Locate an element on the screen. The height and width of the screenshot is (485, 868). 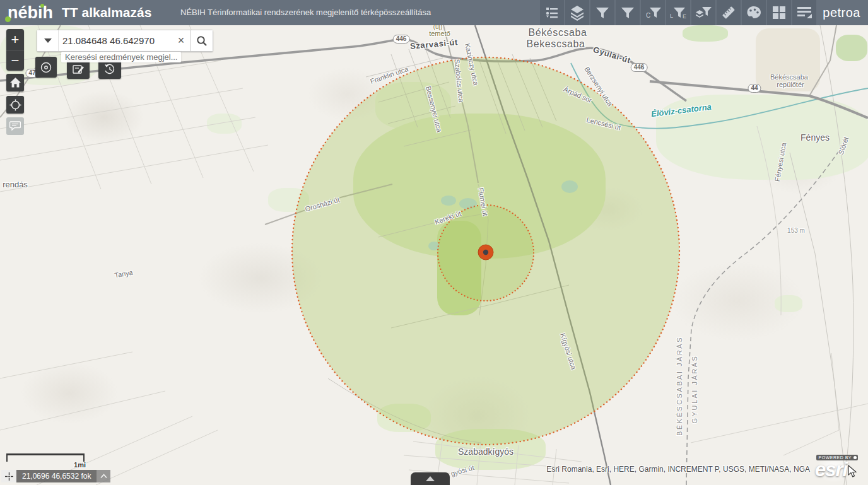
map-attribution: Esri Romania, Esri, HERE, Garmin, INCREM… is located at coordinates (678, 469).